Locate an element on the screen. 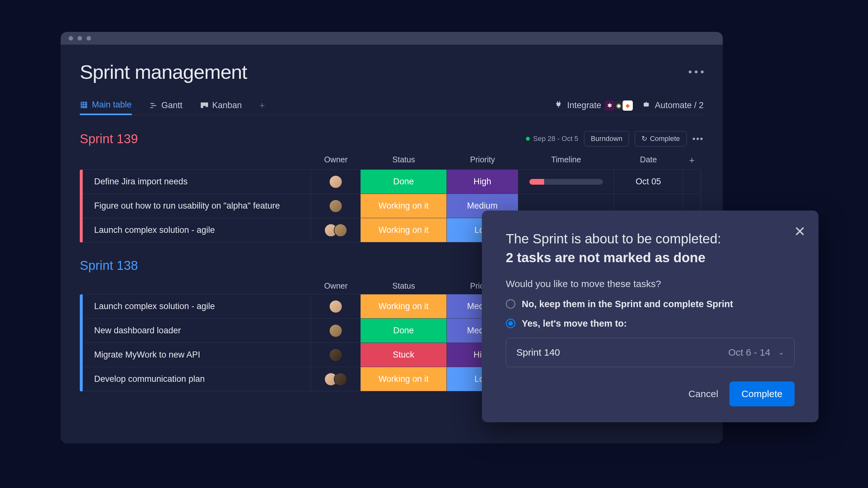  sprint-title: Sprint 139 is located at coordinates (109, 139).